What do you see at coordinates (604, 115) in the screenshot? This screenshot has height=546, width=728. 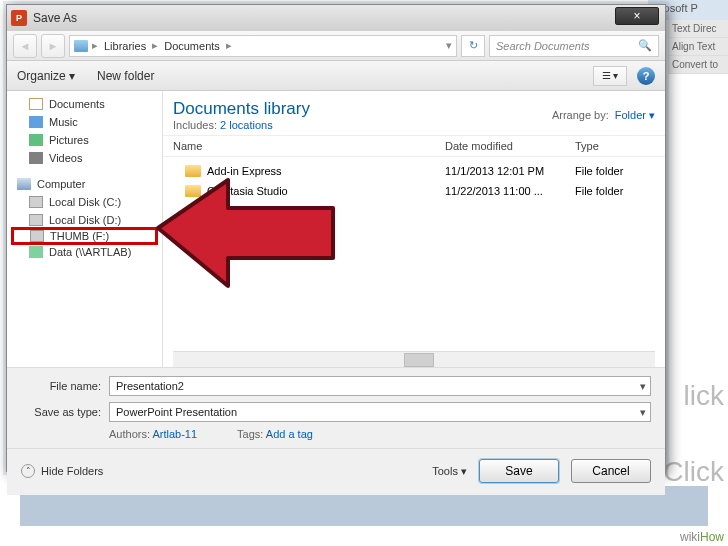 I see `arrange-by: Arrange by: Folder ▾` at bounding box center [604, 115].